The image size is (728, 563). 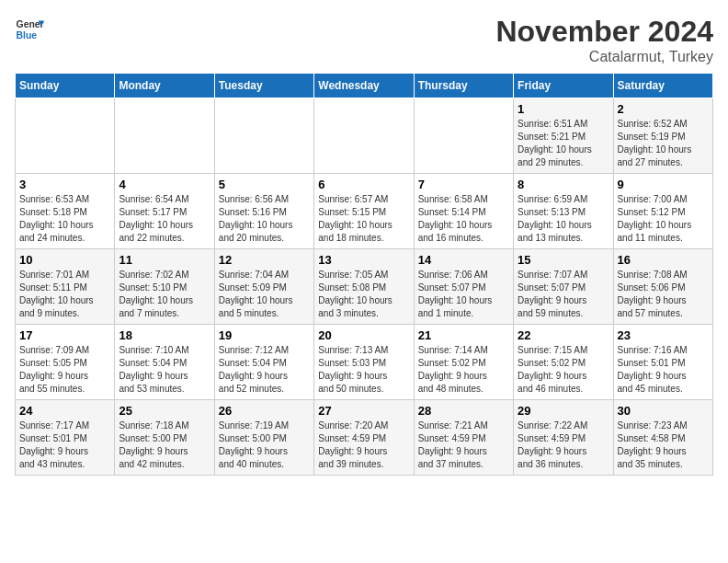 I want to click on day-info: Sunrise: 7:09 AM Sunset: 5:05 PM Dayligh…, so click(x=64, y=370).